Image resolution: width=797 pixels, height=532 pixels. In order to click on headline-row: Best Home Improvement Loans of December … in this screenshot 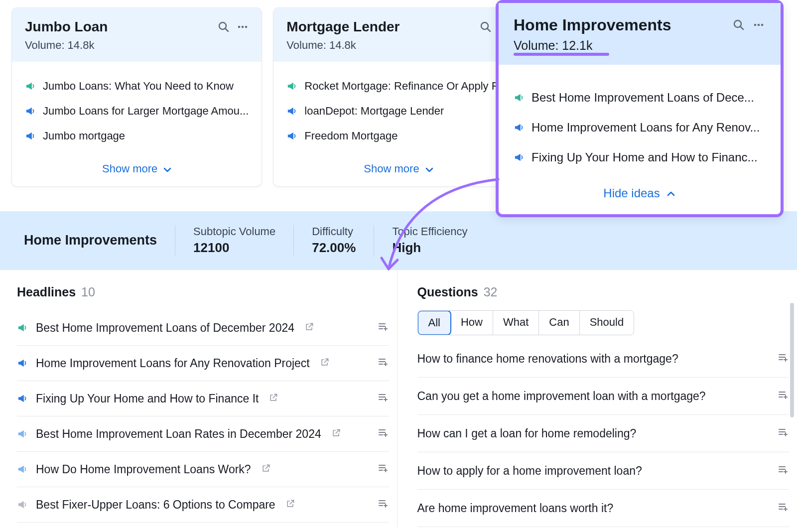, I will do `click(203, 328)`.